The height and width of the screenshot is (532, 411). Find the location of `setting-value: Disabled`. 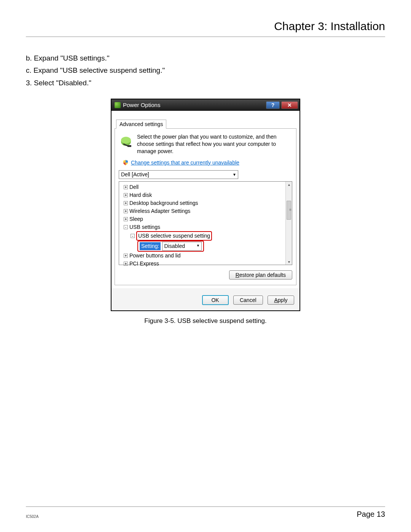

setting-value: Disabled is located at coordinates (174, 246).